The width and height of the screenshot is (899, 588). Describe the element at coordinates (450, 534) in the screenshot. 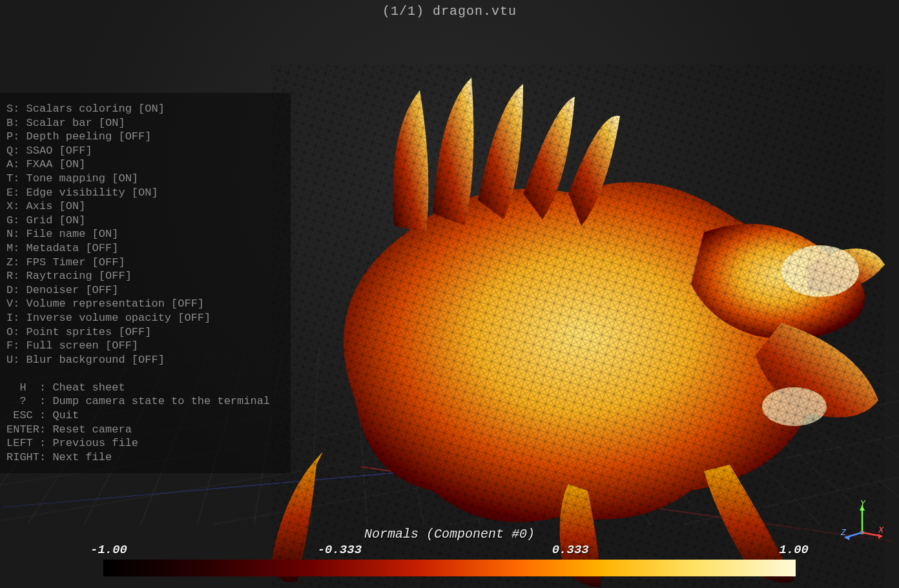

I see `scalar-bar-title: Normals (Component #0)` at that location.